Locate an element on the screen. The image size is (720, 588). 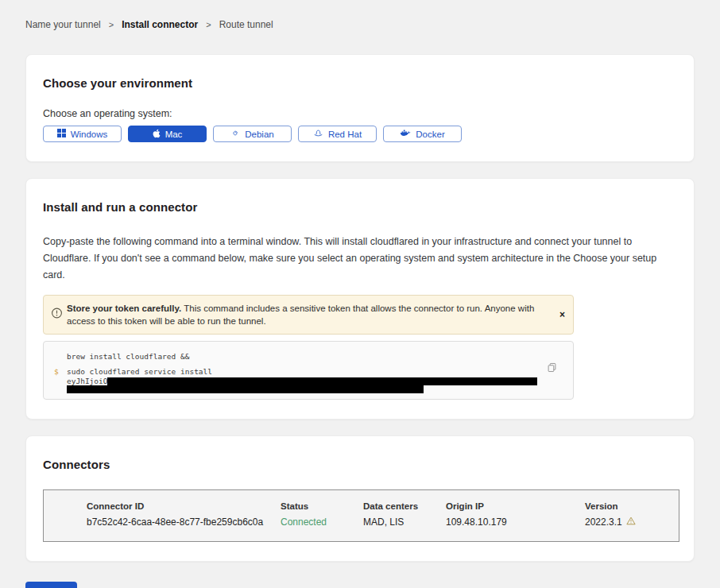
install-description: Copy-paste the following command into a … is located at coordinates (360, 259).